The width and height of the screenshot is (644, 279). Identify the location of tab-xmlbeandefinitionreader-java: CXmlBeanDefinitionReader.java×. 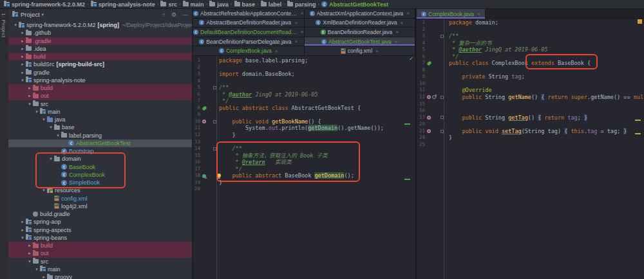
(361, 23).